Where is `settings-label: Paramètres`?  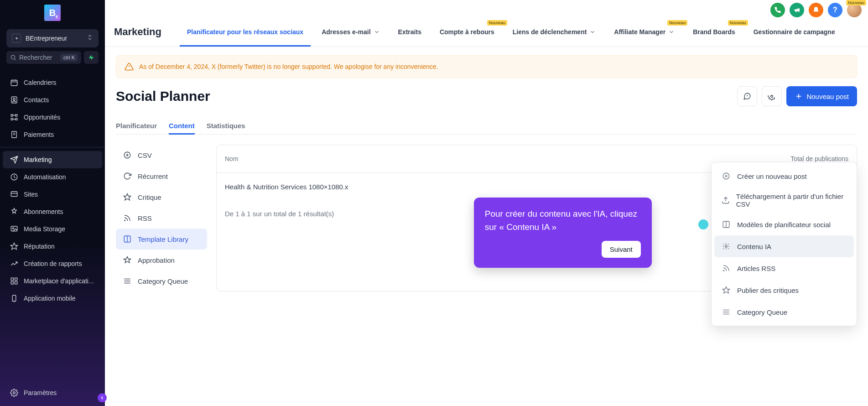 settings-label: Paramètres is located at coordinates (40, 393).